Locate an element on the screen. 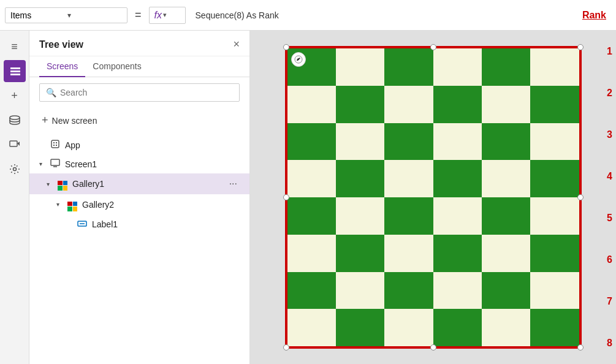 Image resolution: width=616 pixels, height=364 pixels. cell-r2-c5 is located at coordinates (554, 142).